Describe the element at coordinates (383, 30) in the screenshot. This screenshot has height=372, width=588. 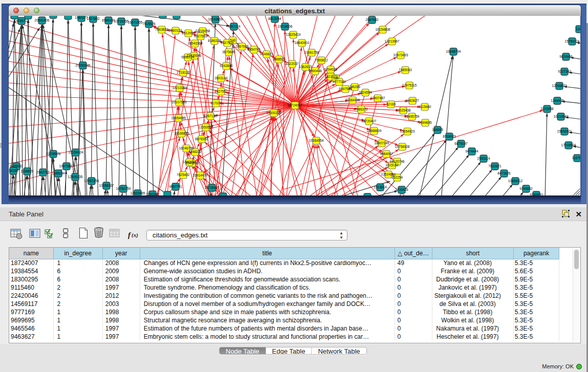
I see `svg-text: 16154808` at that location.